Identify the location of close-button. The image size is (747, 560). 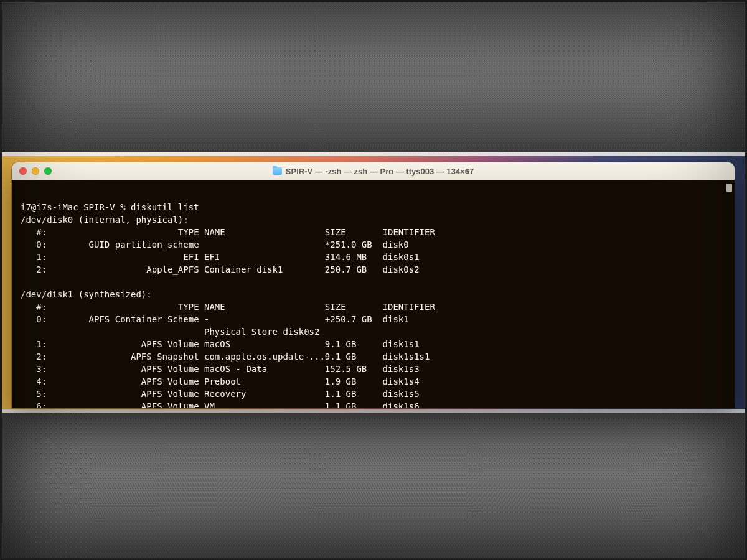
(23, 171).